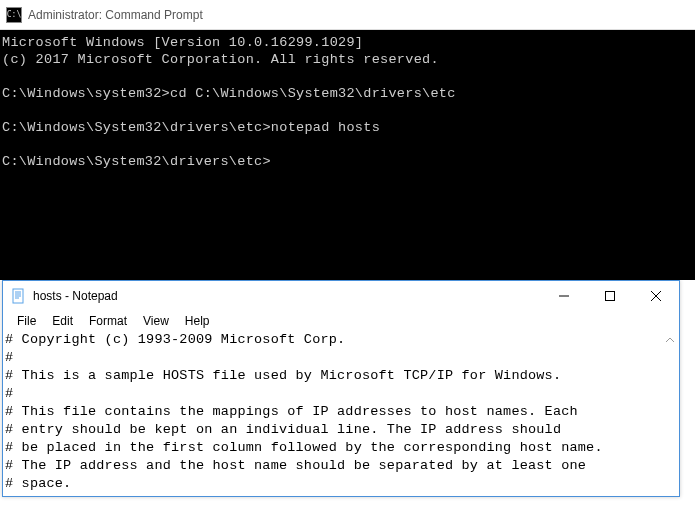 This screenshot has width=695, height=505. I want to click on notepad-title: hosts - Notepad, so click(287, 296).